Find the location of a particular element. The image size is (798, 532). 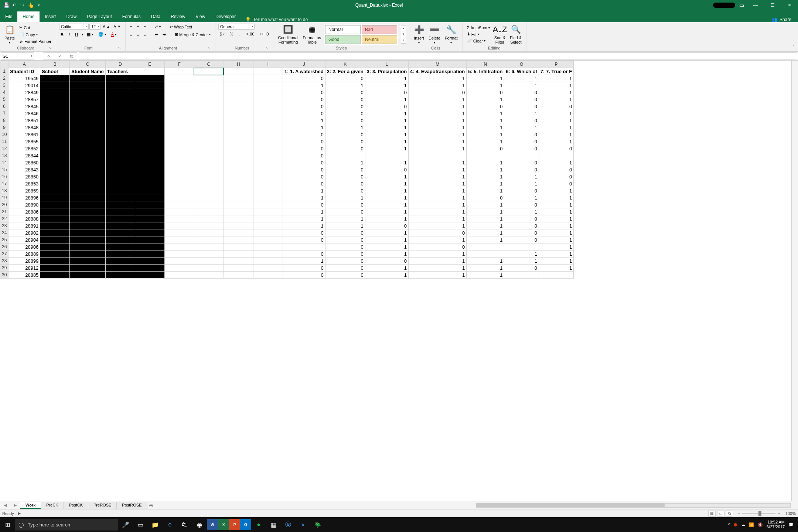

notifications-icon: 💬 is located at coordinates (791, 525).